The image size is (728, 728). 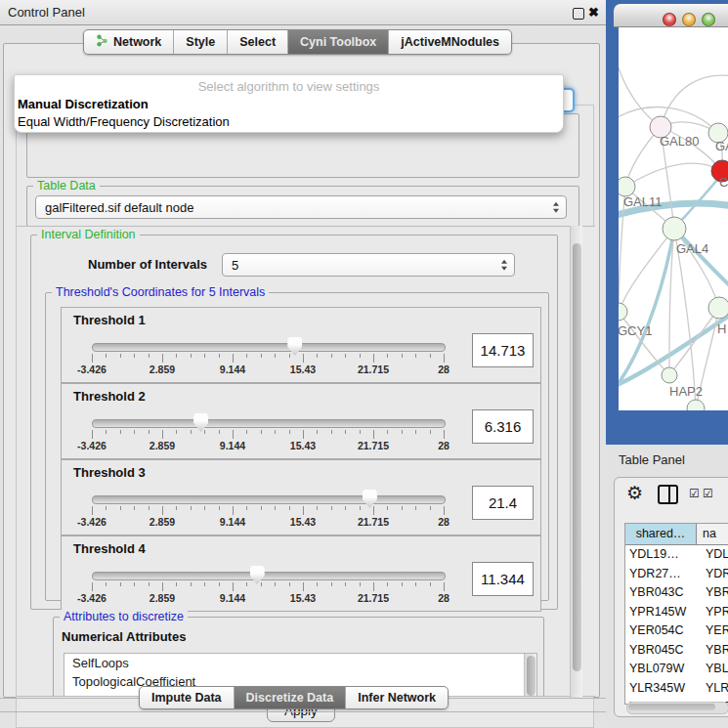 What do you see at coordinates (721, 328) in the screenshot?
I see `network-node-label: H` at bounding box center [721, 328].